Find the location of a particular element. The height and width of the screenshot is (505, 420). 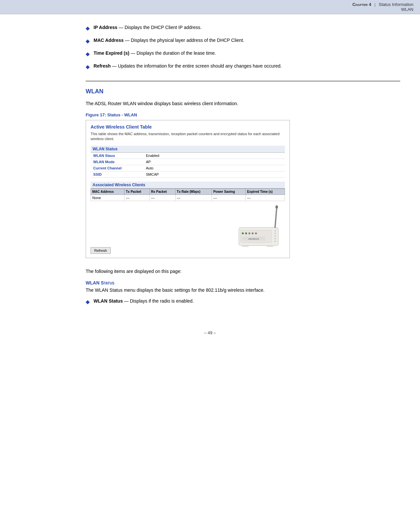

bullet-text-time: Time Expired (s) — Displays the duration… is located at coordinates (155, 53).